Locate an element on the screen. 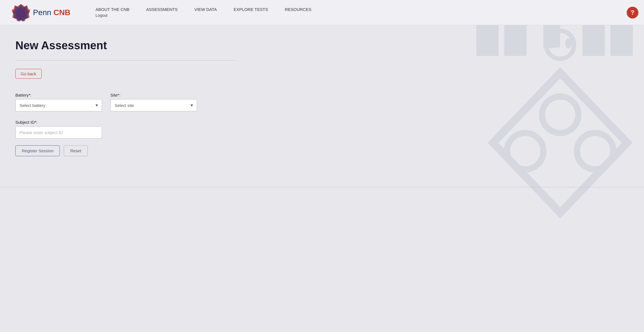 The image size is (644, 332). nav-exploretests: EXPLORE TESTS is located at coordinates (251, 10).